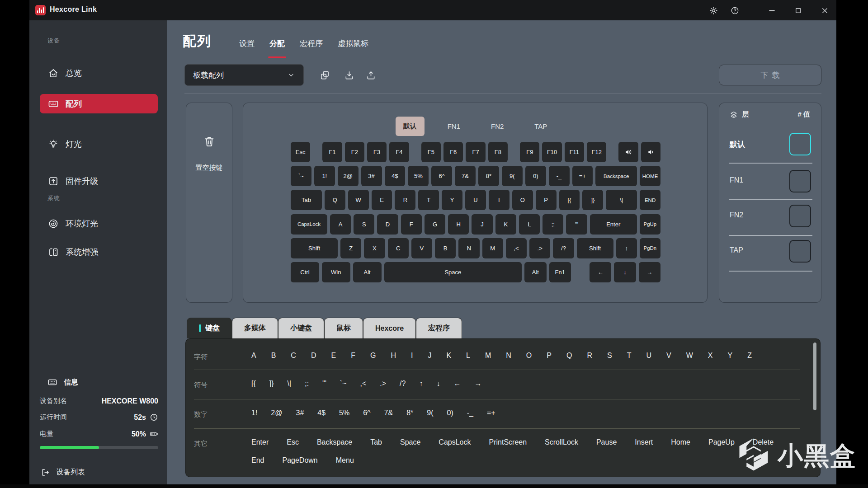 The width and height of the screenshot is (868, 488). Describe the element at coordinates (373, 356) in the screenshot. I see `字符-option: G` at that location.